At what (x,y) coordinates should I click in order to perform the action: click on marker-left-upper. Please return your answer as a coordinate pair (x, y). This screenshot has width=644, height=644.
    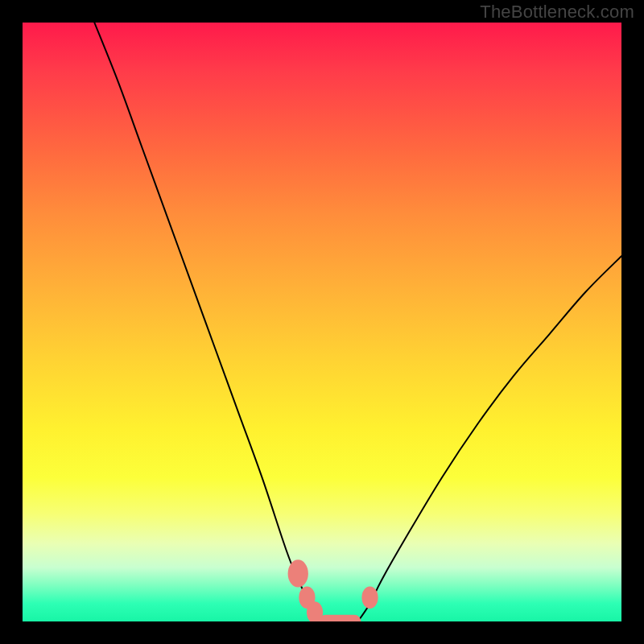
    Looking at the image, I should click on (298, 573).